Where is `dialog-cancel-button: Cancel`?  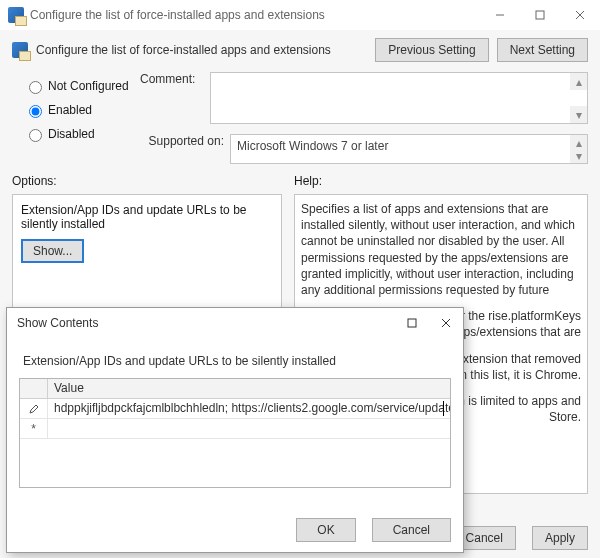
dialog-cancel-button: Cancel is located at coordinates (412, 530).